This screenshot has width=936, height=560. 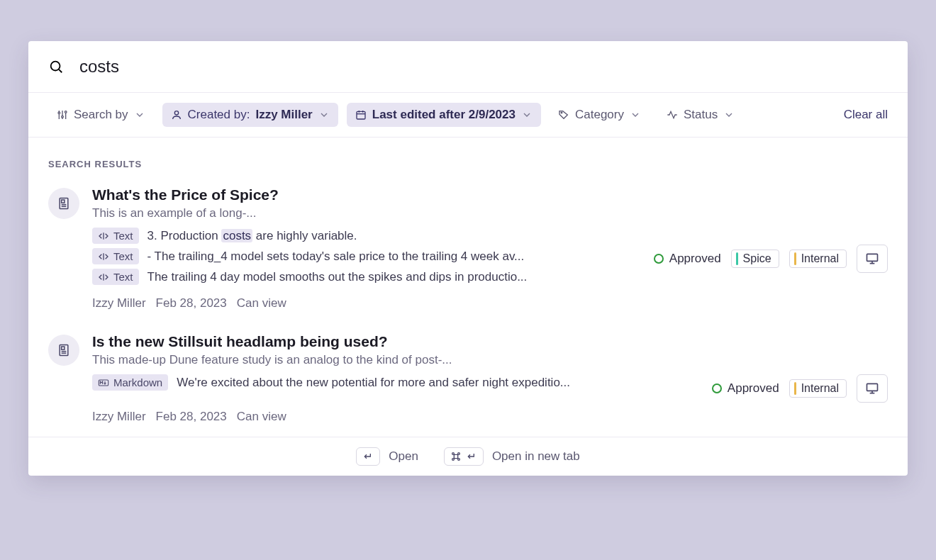 I want to click on result-subtitle: This is an example of a long-..., so click(x=490, y=213).